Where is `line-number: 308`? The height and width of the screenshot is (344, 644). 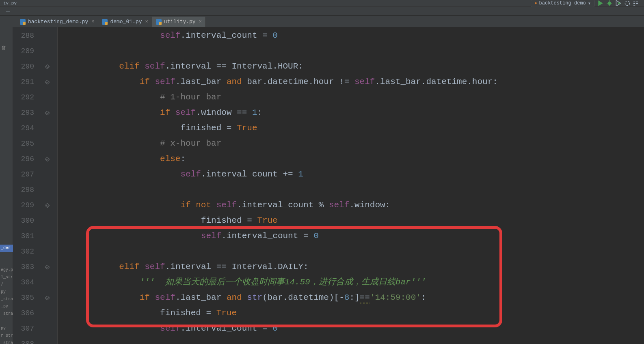
line-number: 308 is located at coordinates (24, 342).